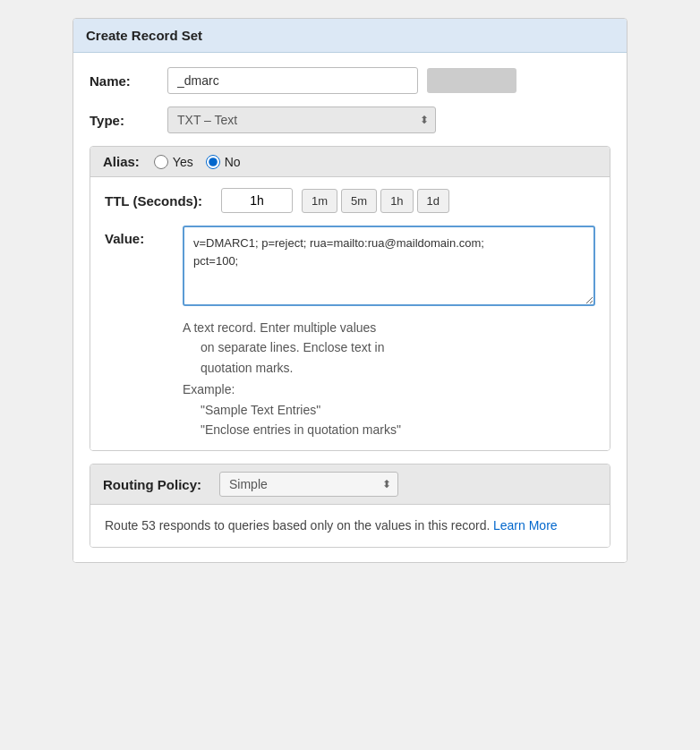 Image resolution: width=700 pixels, height=750 pixels. I want to click on value-label: Value:, so click(138, 236).